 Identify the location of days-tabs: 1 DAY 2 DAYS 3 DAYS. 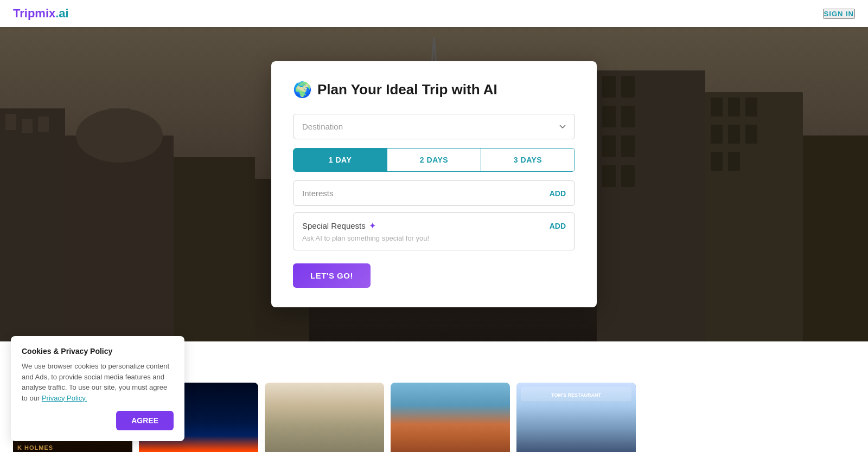
(434, 160).